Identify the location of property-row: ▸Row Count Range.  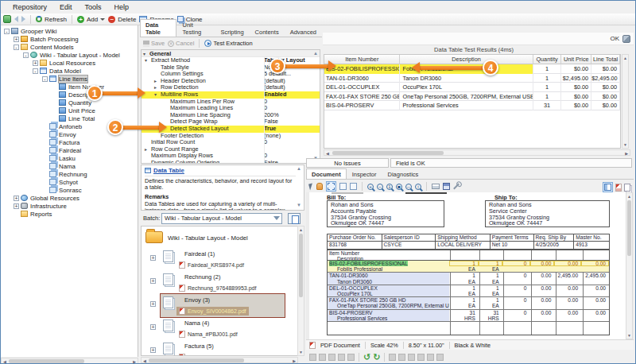
(231, 149).